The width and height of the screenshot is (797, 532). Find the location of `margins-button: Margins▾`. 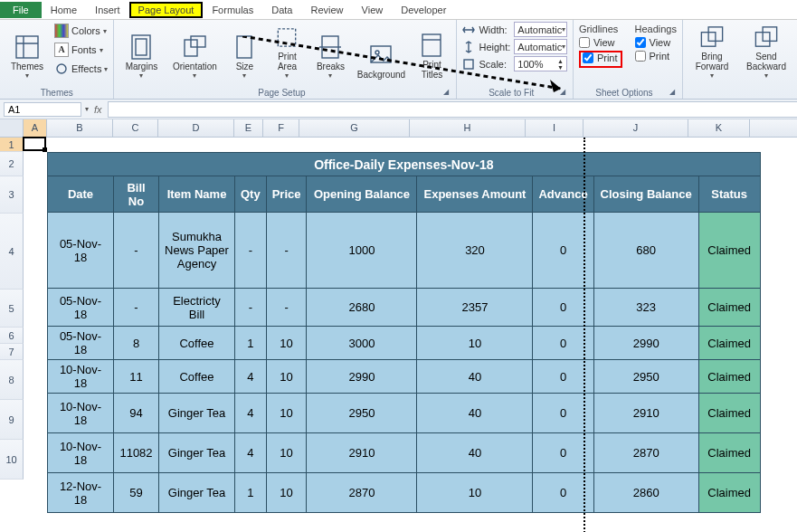

margins-button: Margins▾ is located at coordinates (141, 52).